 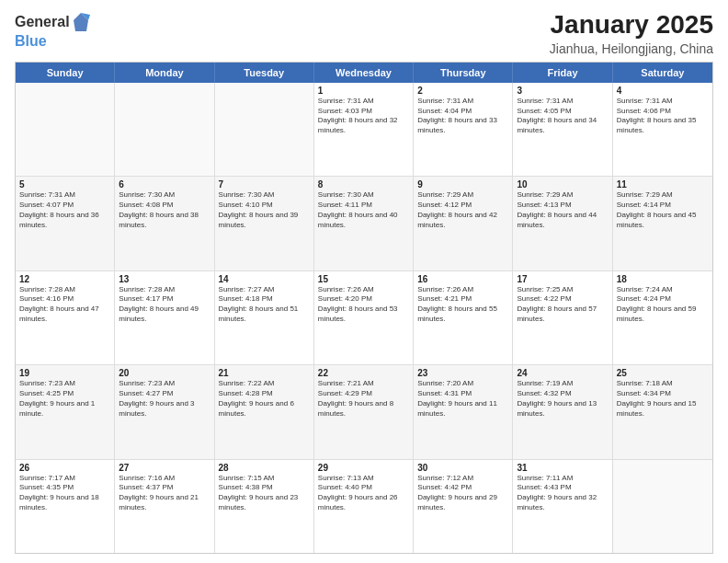 I want to click on calendar-cell: 6Sunrise: 7:30 AM Sunset: 4:08 PM Daylig…, so click(x=165, y=223).